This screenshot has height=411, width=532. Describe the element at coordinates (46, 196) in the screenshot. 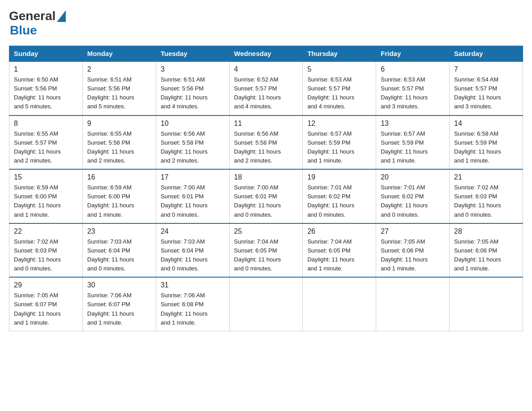

I see `calendar-day-cell: 15Sunrise: 6:59 AMSunset: 6:00 PMDayligh…` at that location.